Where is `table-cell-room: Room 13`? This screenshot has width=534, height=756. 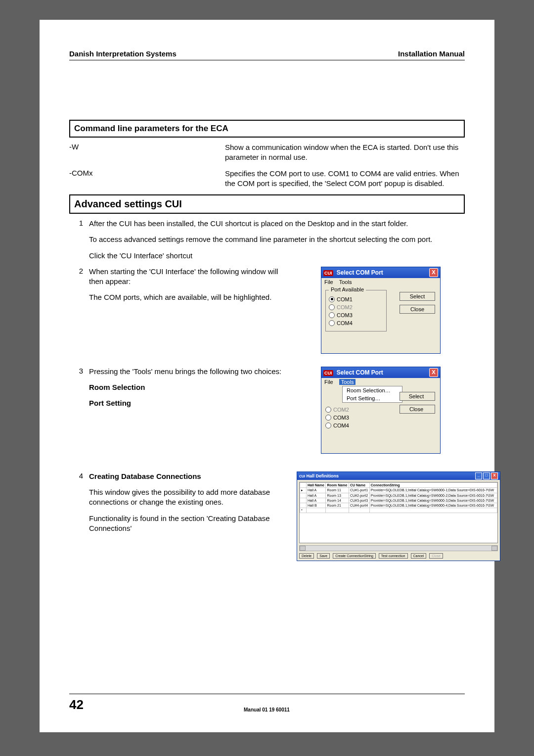 table-cell-room: Room 13 is located at coordinates (337, 495).